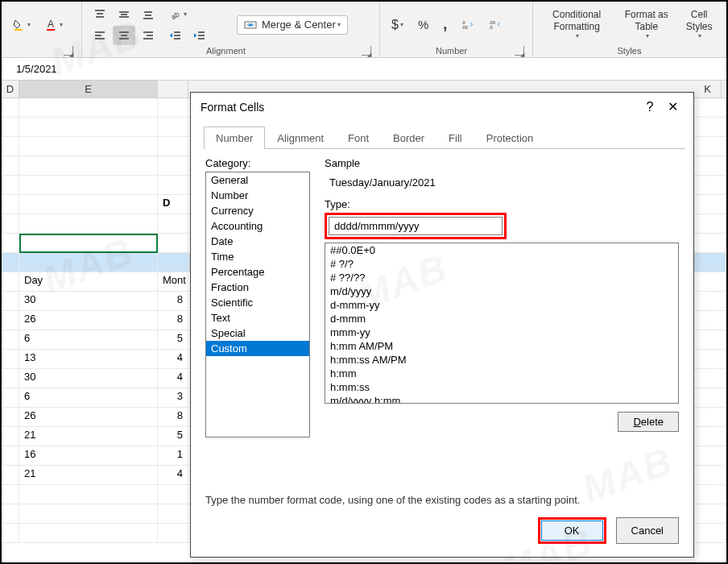 This screenshot has width=728, height=564. I want to click on format-item: # ??/??, so click(502, 277).